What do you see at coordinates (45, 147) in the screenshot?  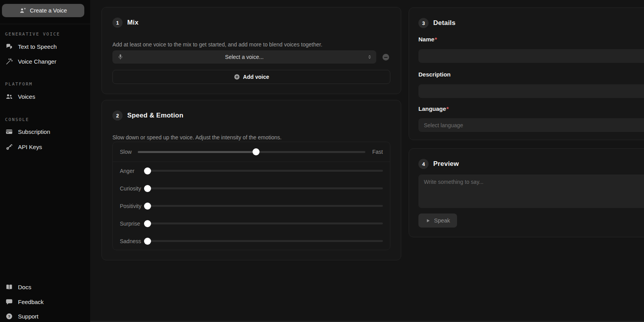 I see `sidebar-item-api-keys: API Keys` at bounding box center [45, 147].